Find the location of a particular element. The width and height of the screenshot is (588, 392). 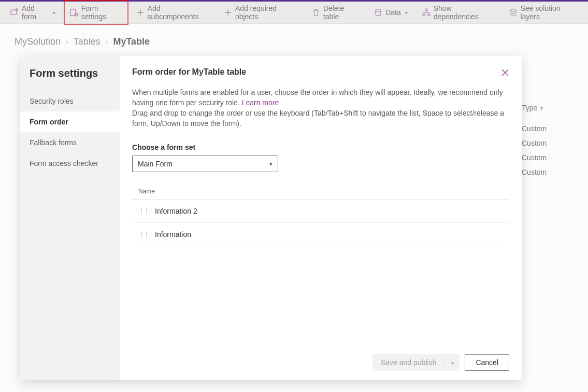

command-toolbar: Add form ▾ Form settings Add subcomponen… is located at coordinates (294, 12).